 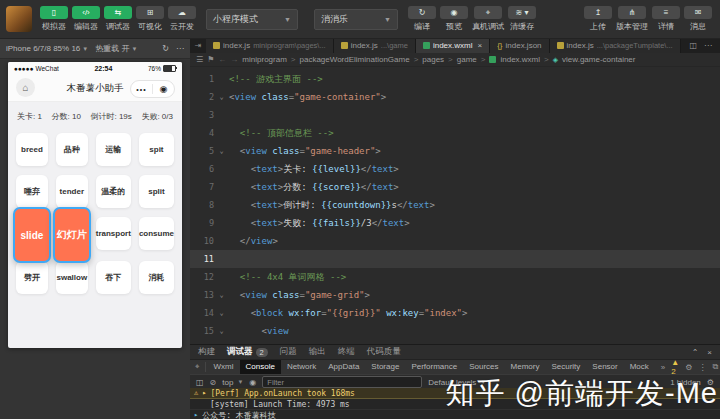 I want to click on code-line: 4 <!-- 顶部信息栏 -->, so click(x=455, y=133).